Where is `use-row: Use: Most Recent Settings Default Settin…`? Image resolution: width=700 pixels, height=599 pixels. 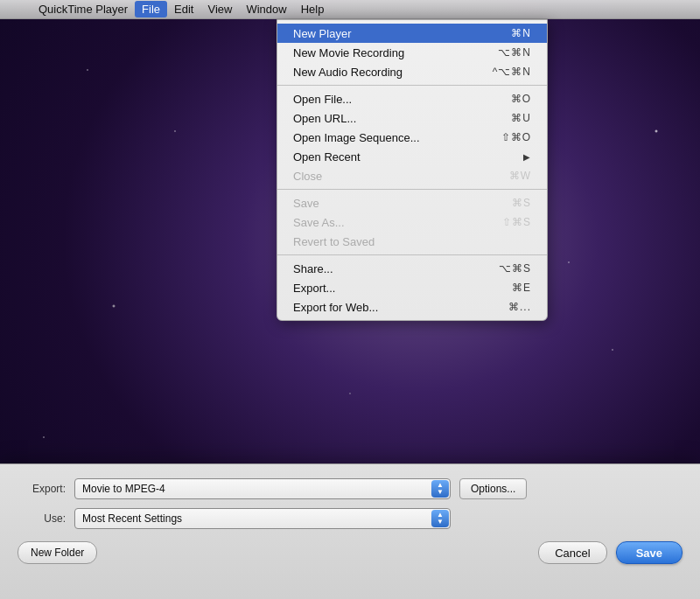
use-row: Use: Most Recent Settings Default Settin… is located at coordinates (350, 519).